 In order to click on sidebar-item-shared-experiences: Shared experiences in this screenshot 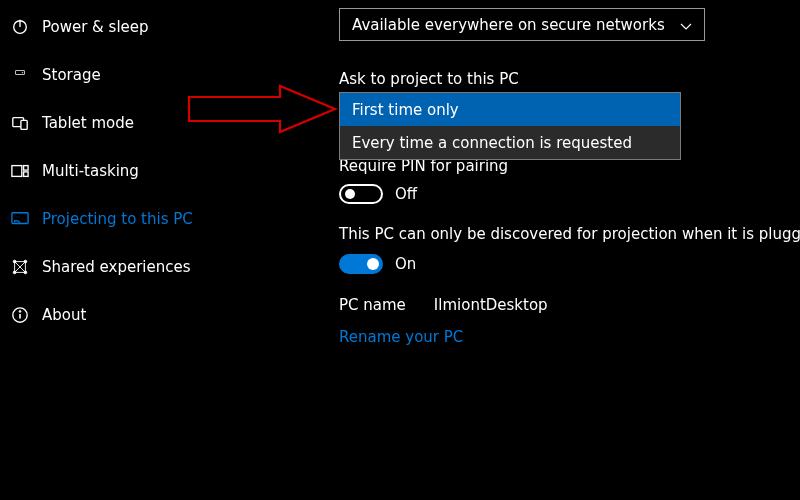, I will do `click(125, 267)`.